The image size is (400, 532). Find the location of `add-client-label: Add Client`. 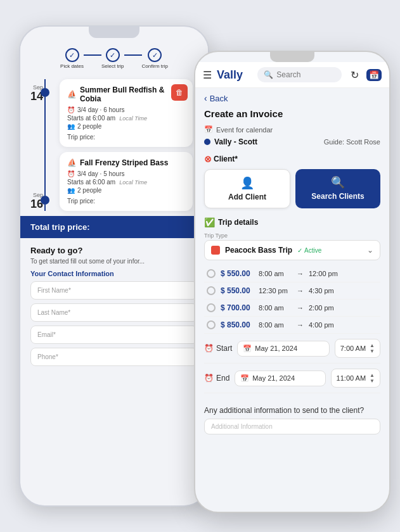

add-client-label: Add Client is located at coordinates (247, 197).